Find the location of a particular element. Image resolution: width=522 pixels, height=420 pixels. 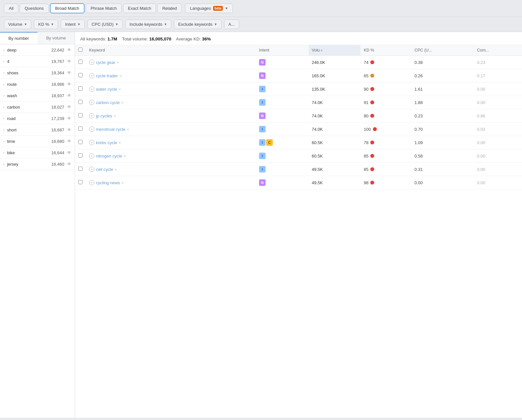

volume-cell: 60.5K is located at coordinates (335, 143).